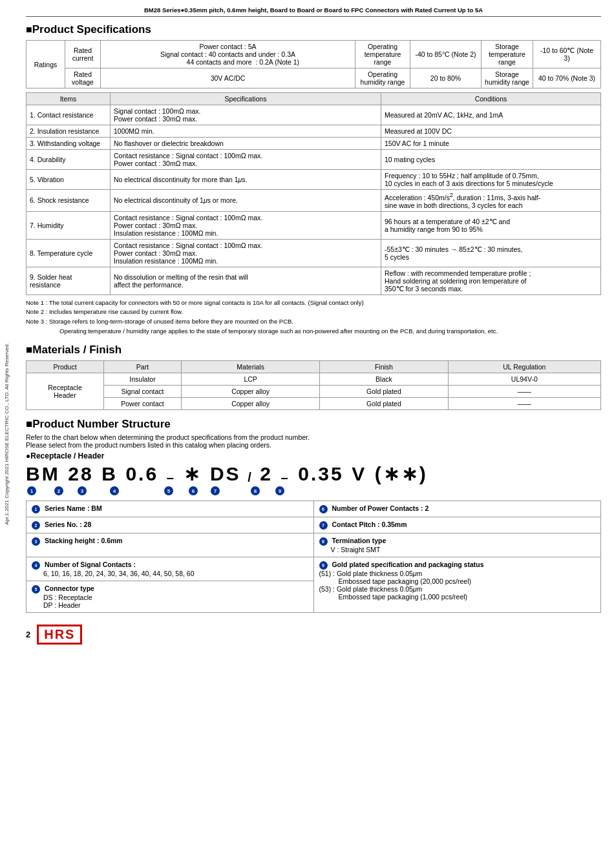  Describe the element at coordinates (69, 99) in the screenshot. I see `specs-col-items: Items` at that location.